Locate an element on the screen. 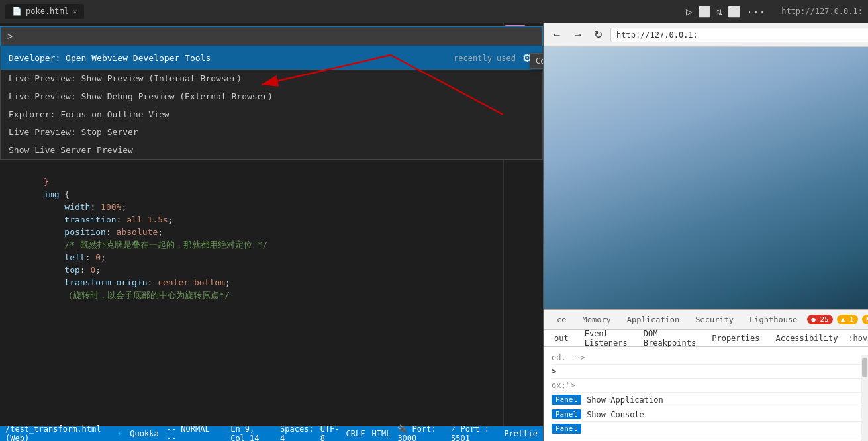 The height and width of the screenshot is (441, 868). code-line: transform-origin: center bottom; is located at coordinates (271, 282).